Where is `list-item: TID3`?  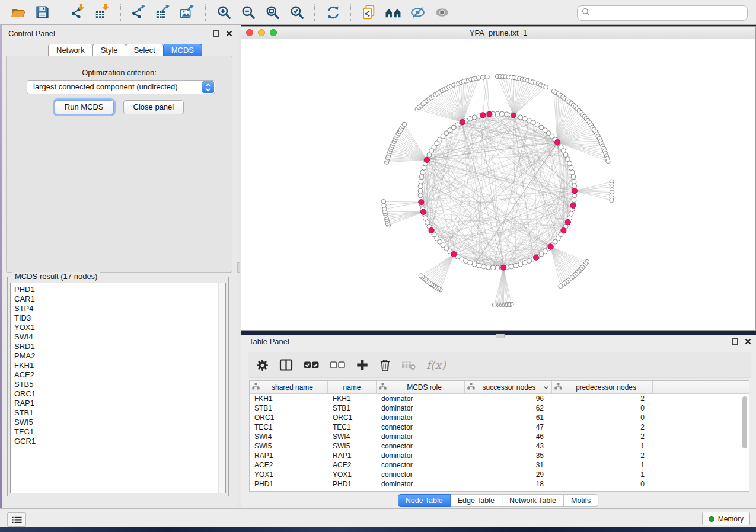
list-item: TID3 is located at coordinates (120, 318).